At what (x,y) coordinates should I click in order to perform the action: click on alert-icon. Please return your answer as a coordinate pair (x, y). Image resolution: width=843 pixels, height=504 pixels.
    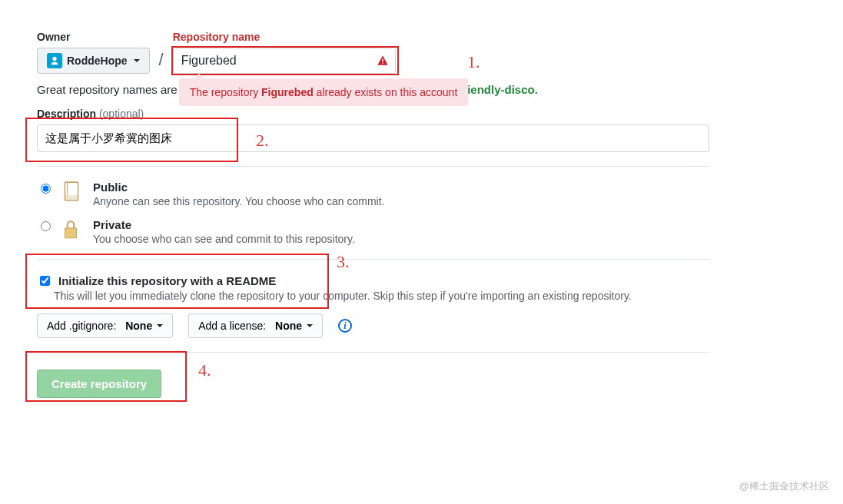
    Looking at the image, I should click on (383, 61).